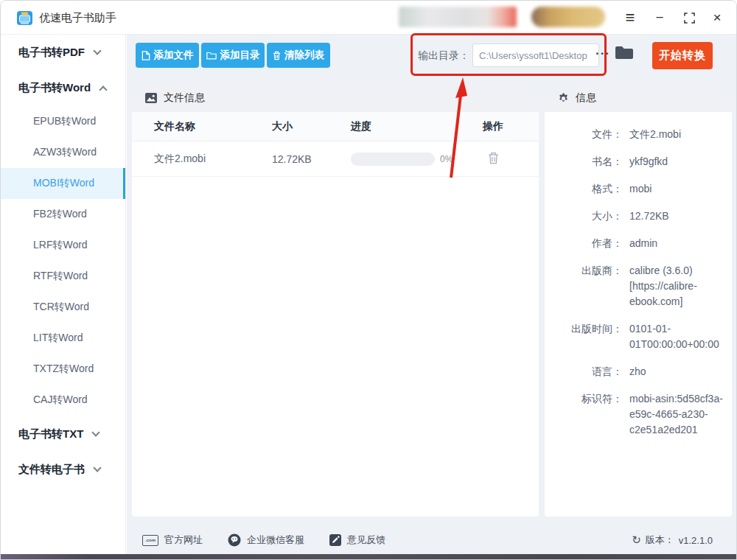 Image resolution: width=737 pixels, height=560 pixels. What do you see at coordinates (458, 17) in the screenshot?
I see `blurred-promo-banner` at bounding box center [458, 17].